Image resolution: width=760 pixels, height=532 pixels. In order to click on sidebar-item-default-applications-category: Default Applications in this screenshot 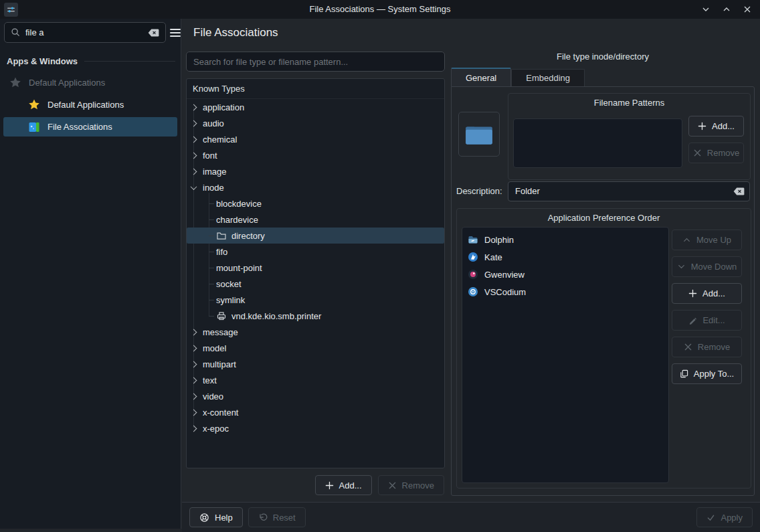, I will do `click(90, 82)`.